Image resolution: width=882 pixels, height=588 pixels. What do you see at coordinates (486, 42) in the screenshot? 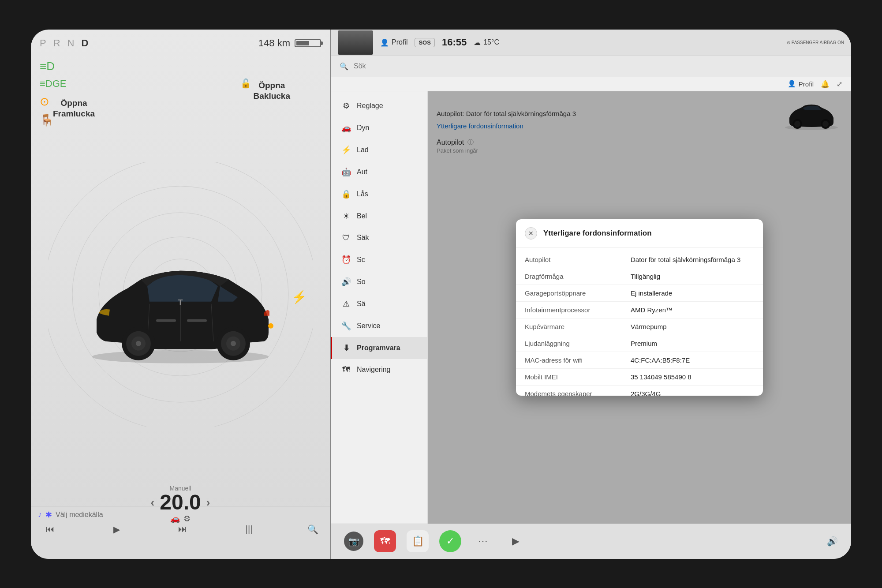
I see `weather-display: ☁ 15°C` at bounding box center [486, 42].